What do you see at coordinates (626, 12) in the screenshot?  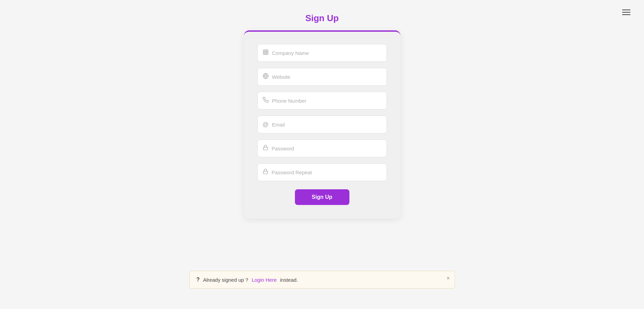 I see `hamburger-menu-button` at bounding box center [626, 12].